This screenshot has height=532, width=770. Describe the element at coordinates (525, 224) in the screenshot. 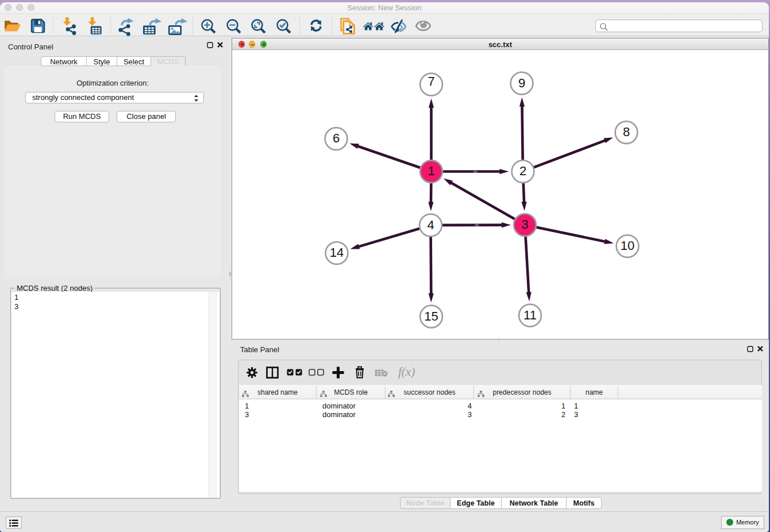

I see `svg-text: 3` at that location.